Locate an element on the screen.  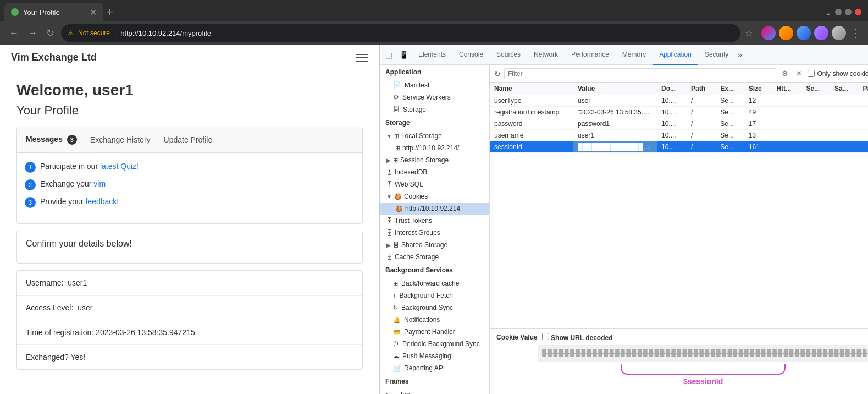
tab-application: Application is located at coordinates (675, 55).